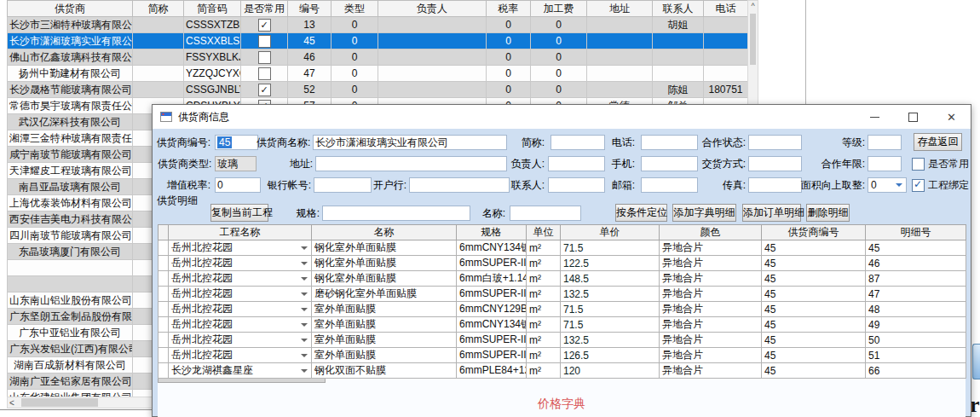 The image size is (980, 417). What do you see at coordinates (916, 233) in the screenshot?
I see `column-header: 明细号` at bounding box center [916, 233].